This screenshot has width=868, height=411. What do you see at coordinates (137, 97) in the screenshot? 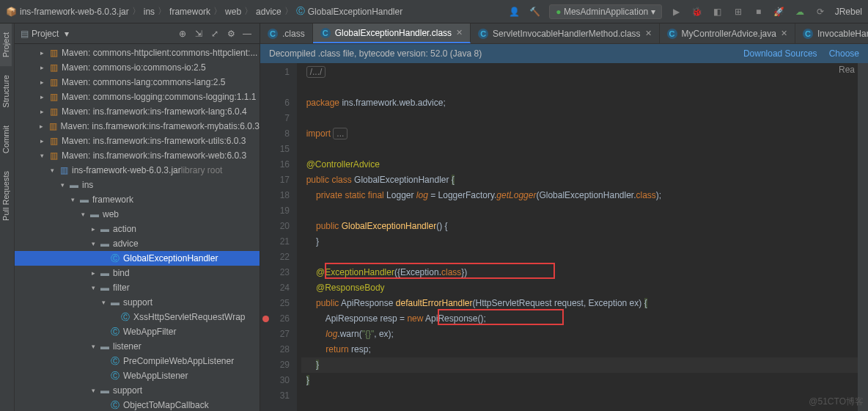
I see `tree-row: ▸▥Maven: commons-logging:commons-logging…` at bounding box center [137, 97].